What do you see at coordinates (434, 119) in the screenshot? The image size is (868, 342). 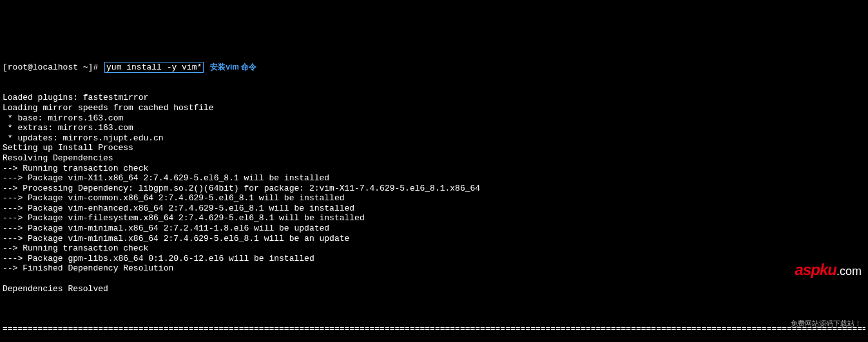 I see `output-line: * base: mirrors.163.com` at bounding box center [434, 119].